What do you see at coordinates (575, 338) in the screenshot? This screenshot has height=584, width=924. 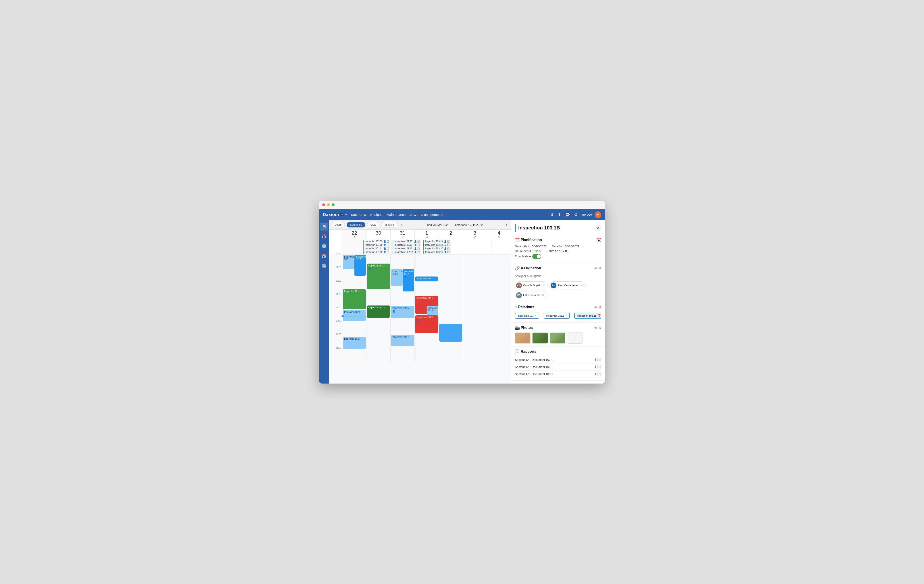 I see `add-photo-button: +` at bounding box center [575, 338].